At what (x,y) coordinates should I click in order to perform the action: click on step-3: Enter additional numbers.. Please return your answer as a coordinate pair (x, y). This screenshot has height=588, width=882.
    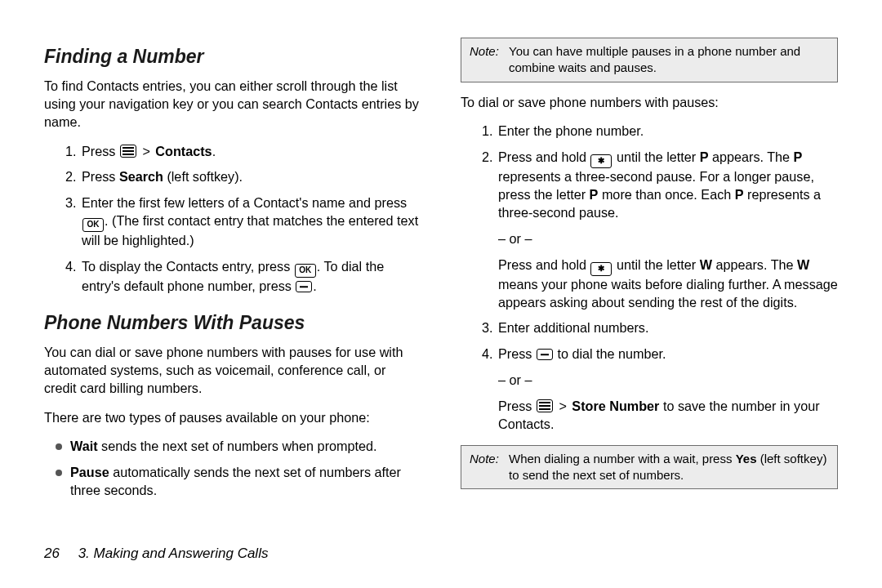
    Looking at the image, I should click on (667, 328).